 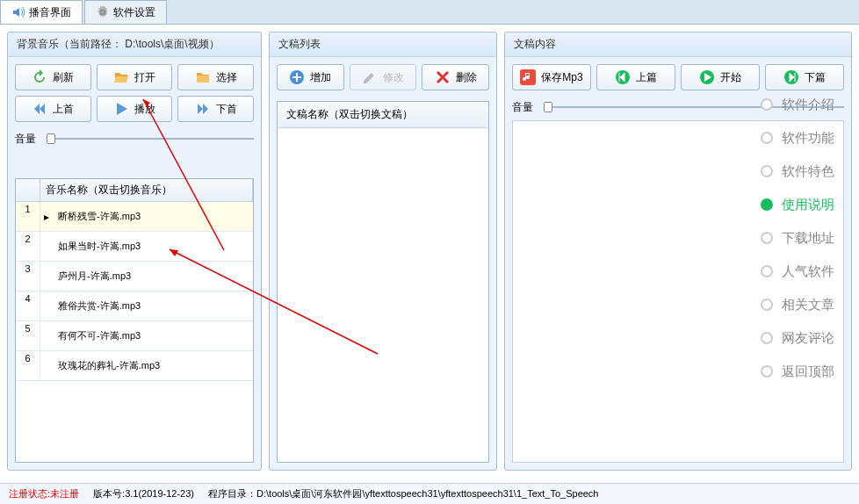 What do you see at coordinates (40, 77) in the screenshot?
I see `refresh-icon` at bounding box center [40, 77].